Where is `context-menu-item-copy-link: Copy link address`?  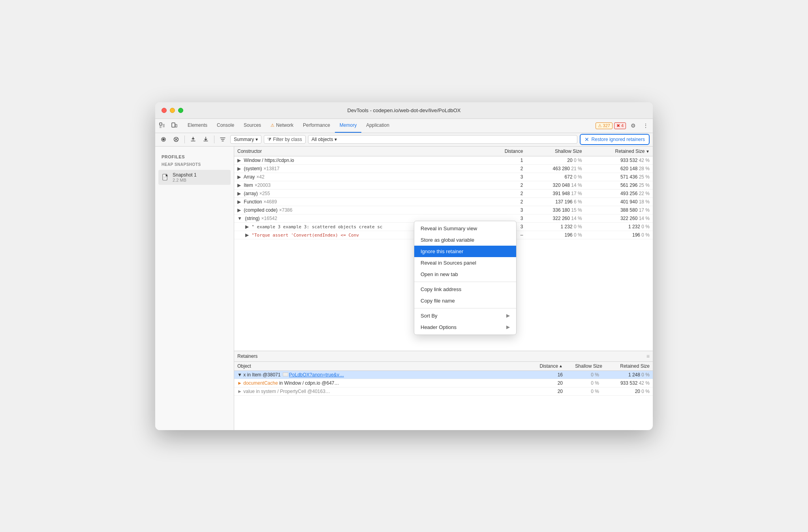 context-menu-item-copy-link: Copy link address is located at coordinates (465, 289).